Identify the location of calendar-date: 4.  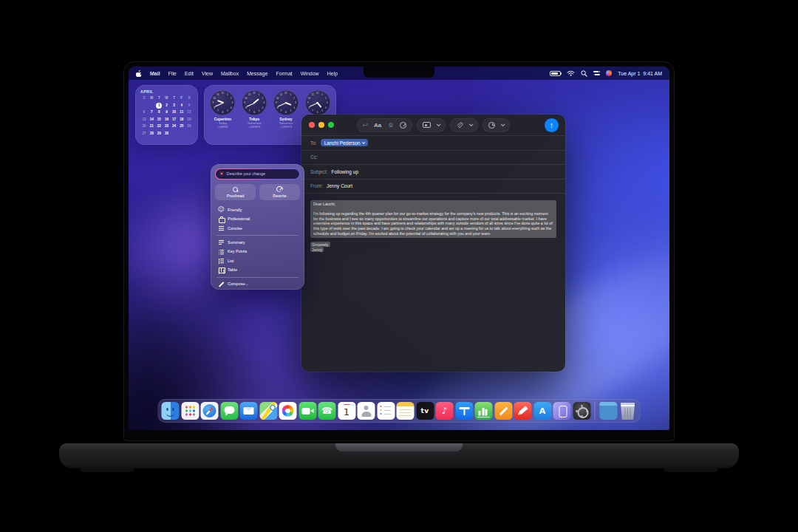
(182, 106).